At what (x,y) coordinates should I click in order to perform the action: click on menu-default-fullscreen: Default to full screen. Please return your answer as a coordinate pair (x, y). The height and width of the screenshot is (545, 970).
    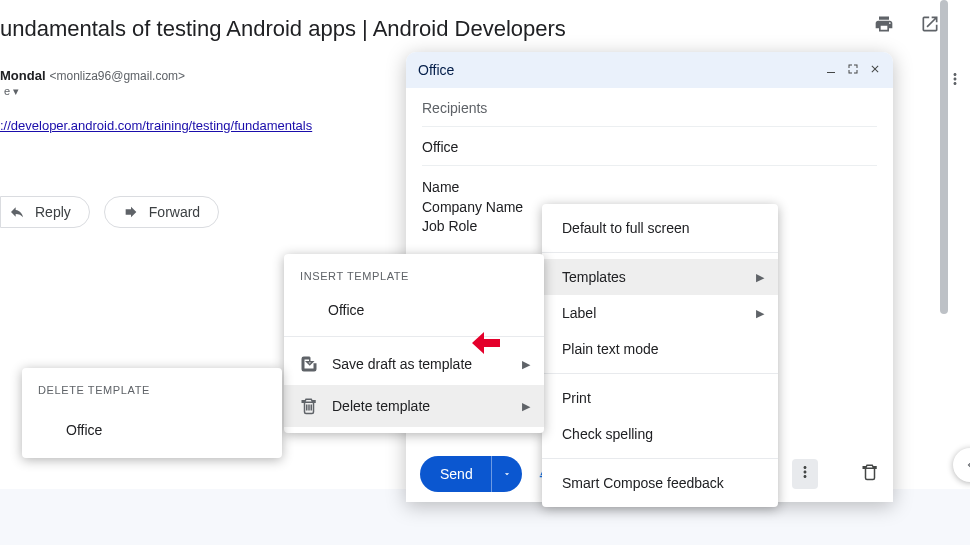
    Looking at the image, I should click on (660, 228).